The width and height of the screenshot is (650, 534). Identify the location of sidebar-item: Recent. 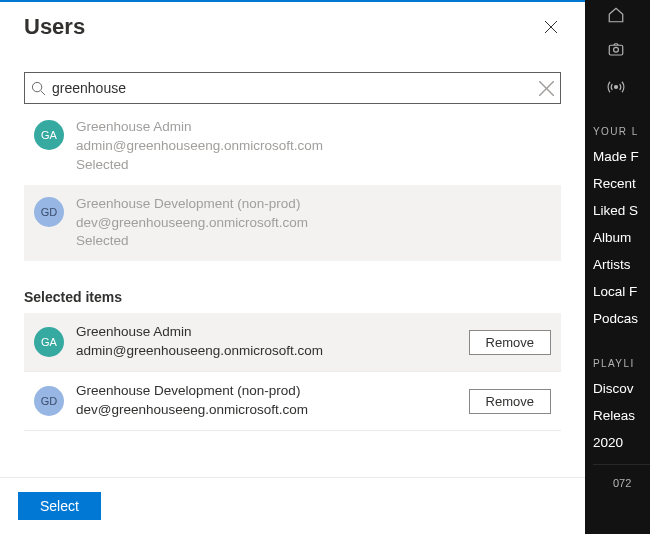
(618, 184).